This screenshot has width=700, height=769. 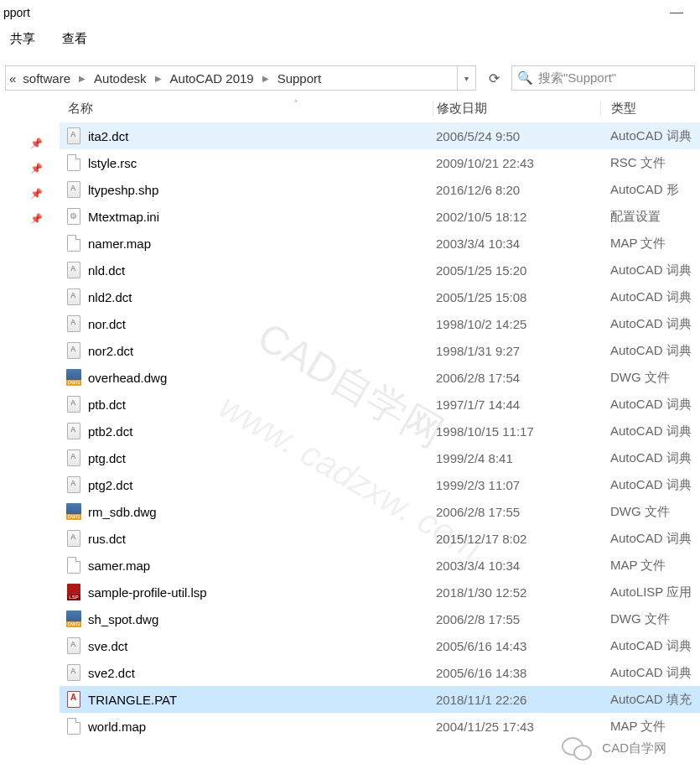 I want to click on breadcrumb-seg: software, so click(x=47, y=79).